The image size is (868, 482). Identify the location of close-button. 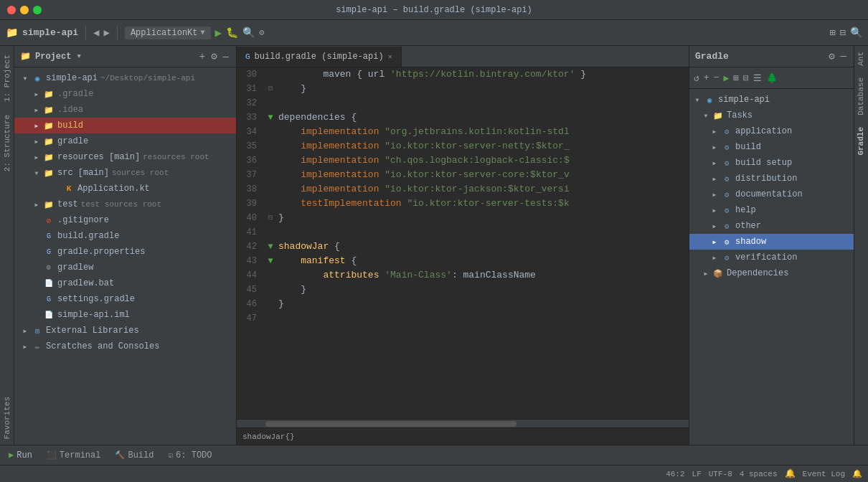
(11, 10).